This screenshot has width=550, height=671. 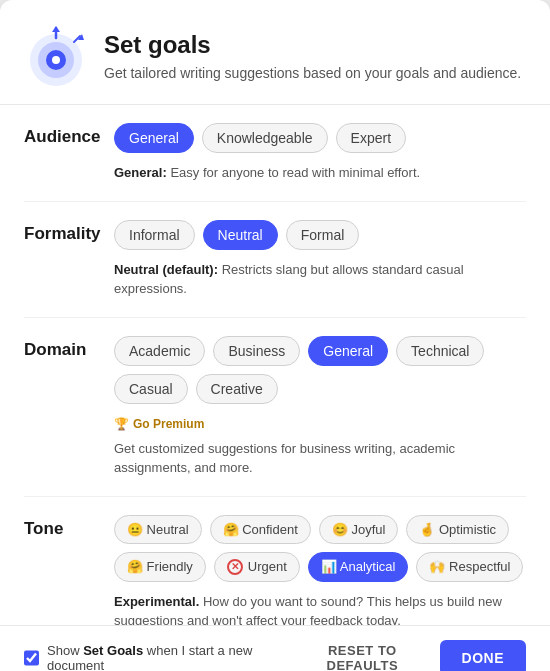 I want to click on show-goals-bold: Set Goals, so click(x=113, y=650).